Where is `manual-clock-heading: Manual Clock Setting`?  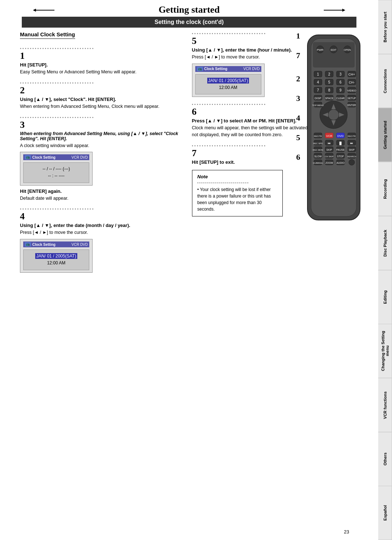 manual-clock-heading: Manual Clock Setting is located at coordinates (48, 35).